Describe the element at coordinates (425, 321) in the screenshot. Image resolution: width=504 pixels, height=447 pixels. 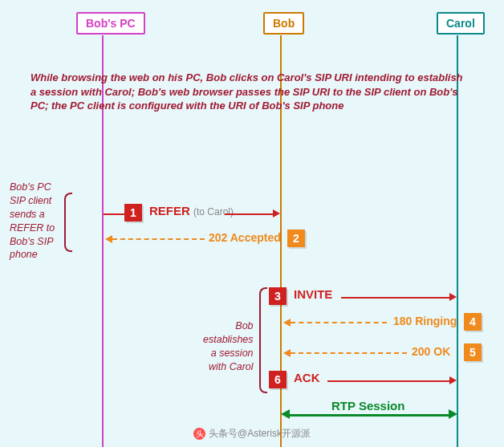
I see `step-4-label: 180 Ringing` at that location.